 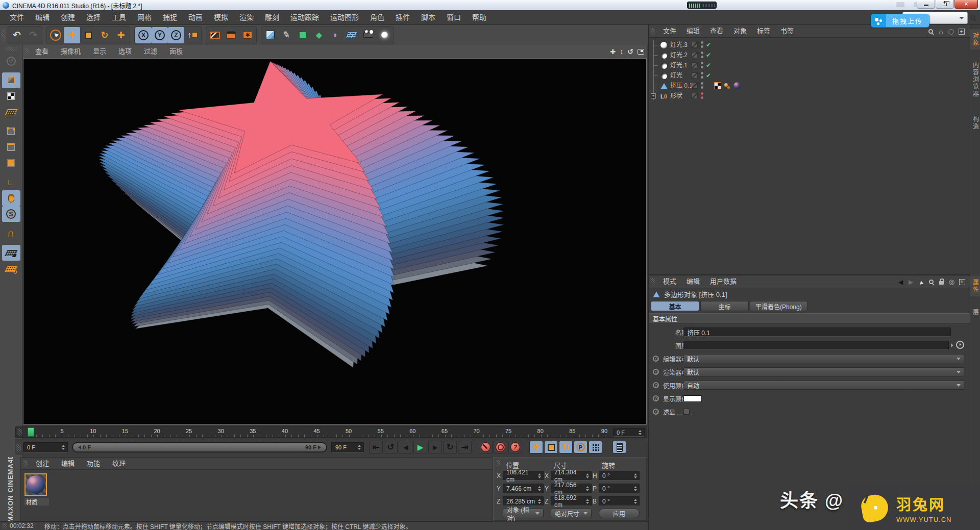 I want to click on material-menu-item-1: 编辑, so click(x=68, y=464).